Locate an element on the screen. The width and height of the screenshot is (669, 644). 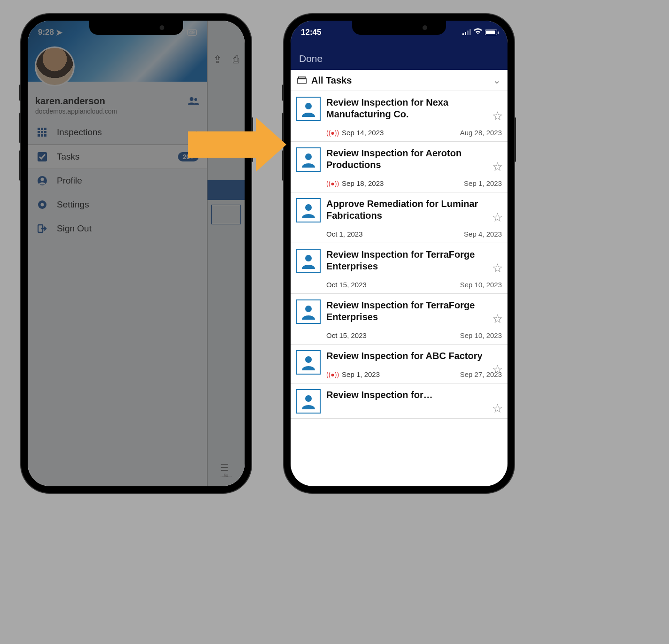
task-due-date: Sep 18, 2023 is located at coordinates (362, 183).